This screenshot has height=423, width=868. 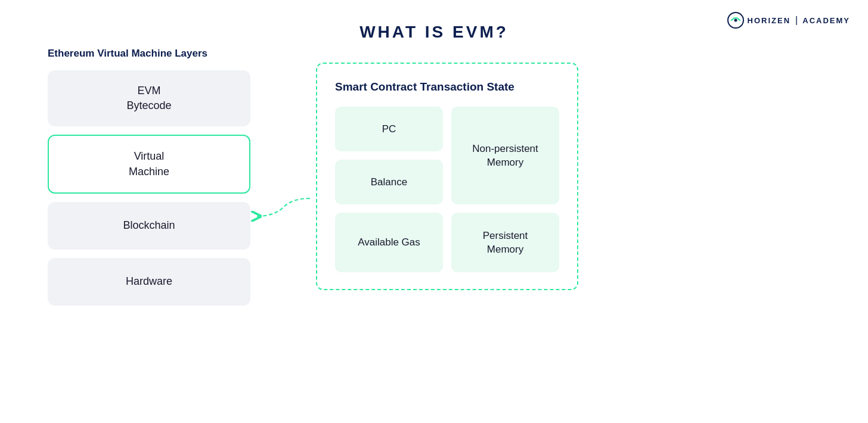 I want to click on state-grid: PC Non-persistentMemory Balance Availabl…, so click(x=447, y=189).